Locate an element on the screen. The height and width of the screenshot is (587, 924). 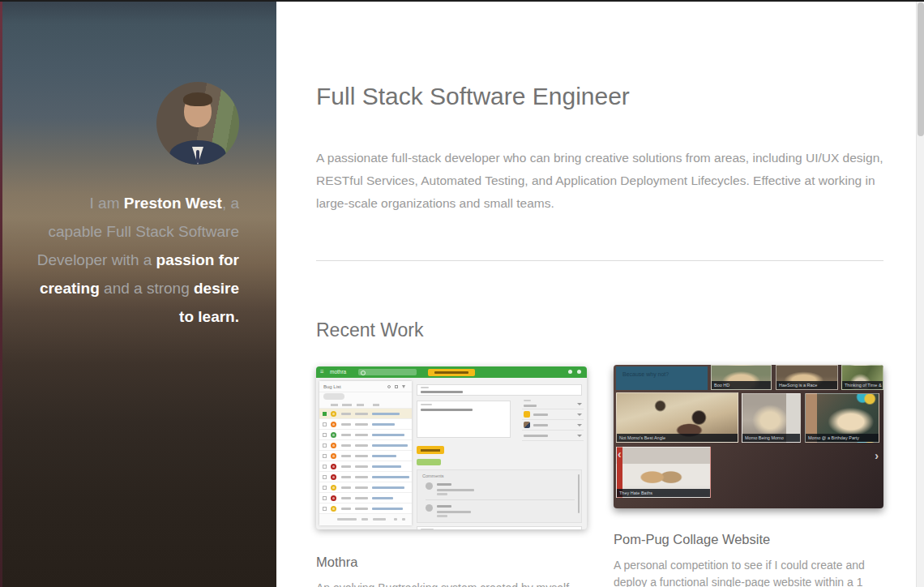
project-description: An evolving Bugtracking system created b… is located at coordinates (451, 584).